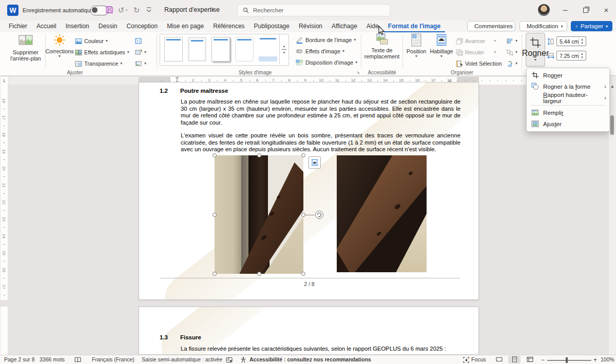  I want to click on accessibility-status: Accessibilité : consultez nos recommanda…, so click(310, 359).